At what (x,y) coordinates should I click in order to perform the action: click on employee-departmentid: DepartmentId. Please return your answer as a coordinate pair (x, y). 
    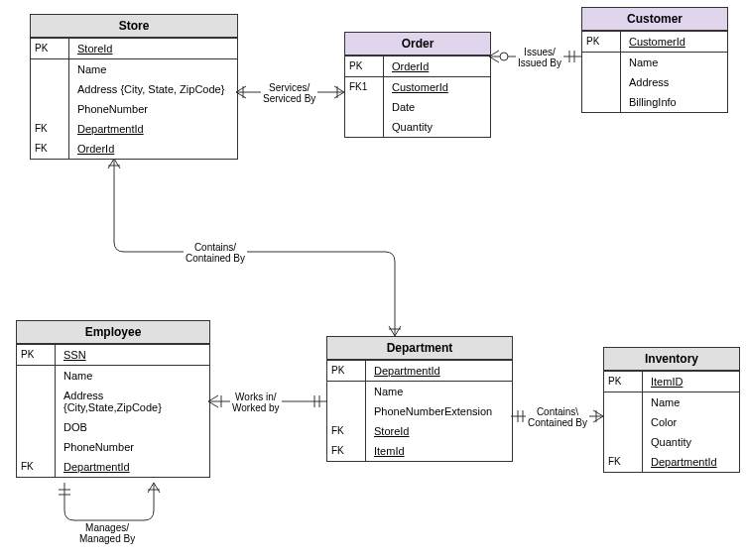
    Looking at the image, I should click on (133, 467).